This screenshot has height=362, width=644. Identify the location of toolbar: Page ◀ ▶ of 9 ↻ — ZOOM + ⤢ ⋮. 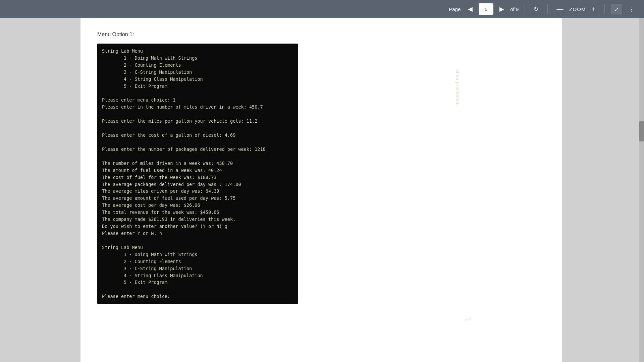
(322, 9).